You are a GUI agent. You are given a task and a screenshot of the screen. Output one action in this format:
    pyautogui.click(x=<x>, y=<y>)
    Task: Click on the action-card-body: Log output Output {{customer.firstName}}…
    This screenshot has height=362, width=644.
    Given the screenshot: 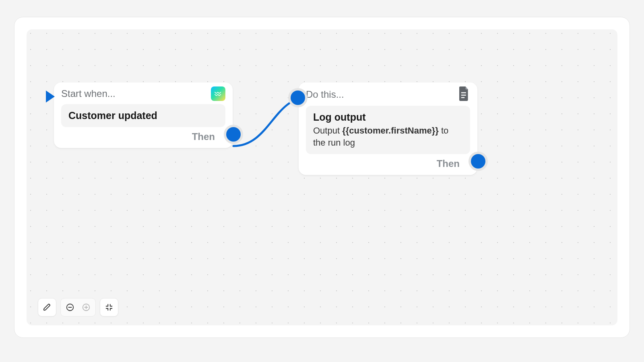 What is the action you would take?
    pyautogui.click(x=388, y=130)
    